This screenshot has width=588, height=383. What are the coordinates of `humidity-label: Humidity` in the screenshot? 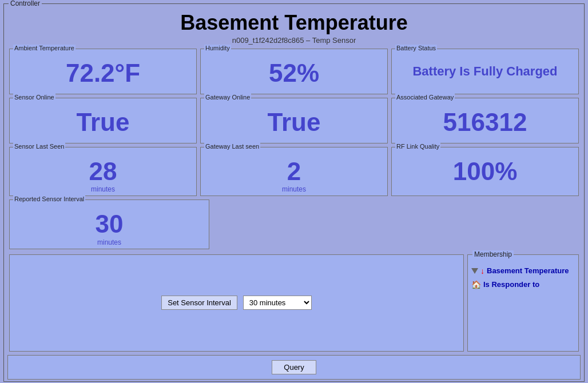 It's located at (217, 48).